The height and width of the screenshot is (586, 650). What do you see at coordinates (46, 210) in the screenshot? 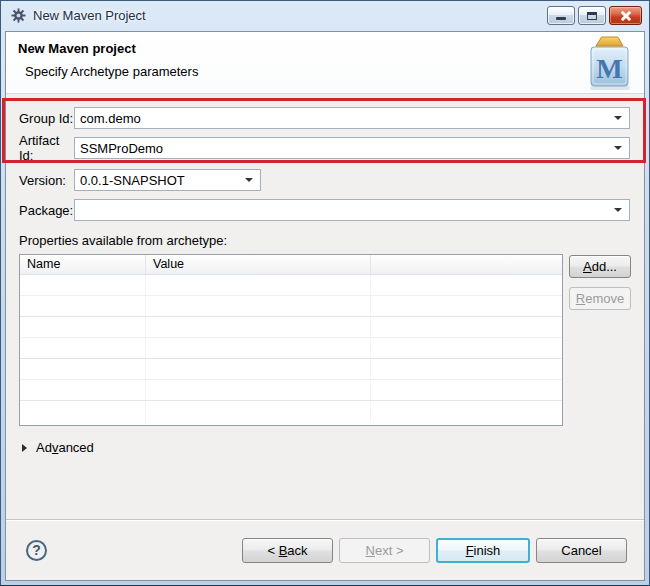
I see `package-label: Package:` at bounding box center [46, 210].